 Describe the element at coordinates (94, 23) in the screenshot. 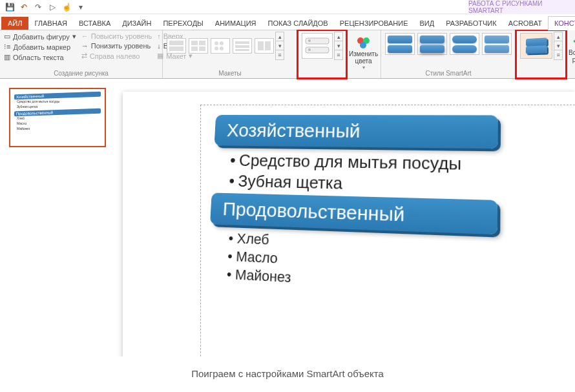

I see `tab-insert: ВСТАВКА` at that location.